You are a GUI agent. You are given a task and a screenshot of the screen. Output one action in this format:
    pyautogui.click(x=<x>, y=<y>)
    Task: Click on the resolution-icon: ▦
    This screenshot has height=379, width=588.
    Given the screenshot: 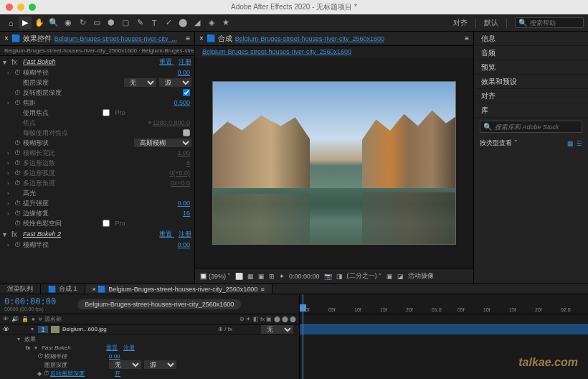 What is the action you would take?
    pyautogui.click(x=251, y=276)
    